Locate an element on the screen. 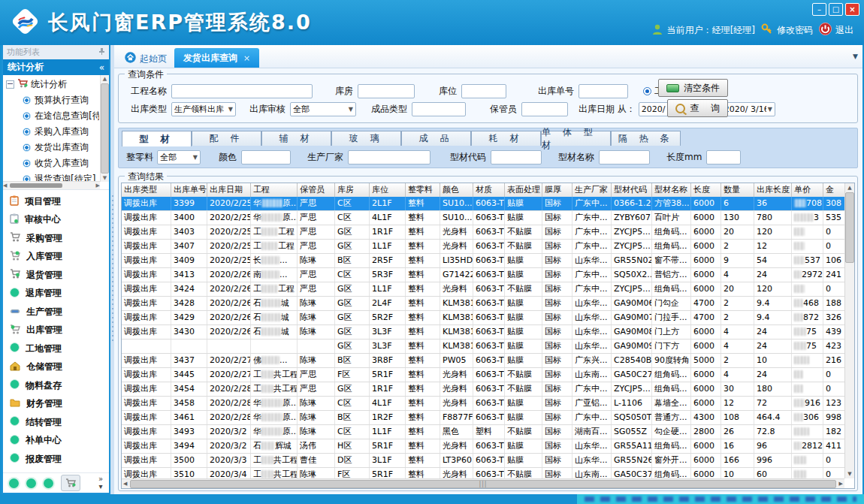 Image resolution: width=864 pixels, height=504 pixels. material-tab: 成 品 is located at coordinates (436, 138).